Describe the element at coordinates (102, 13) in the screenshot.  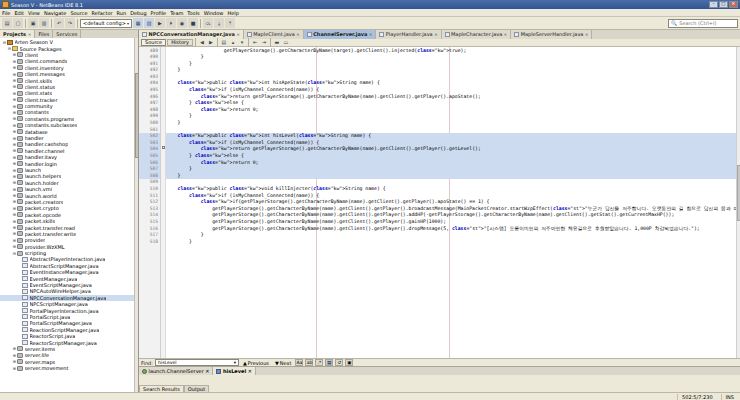
I see `menu-item-refactor: Refactor` at that location.